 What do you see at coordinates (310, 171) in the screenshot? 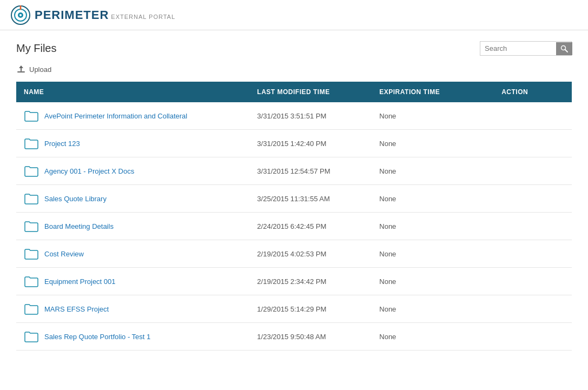
I see `modified-time: 3/31/2015 12:54:57 PM` at bounding box center [310, 171].